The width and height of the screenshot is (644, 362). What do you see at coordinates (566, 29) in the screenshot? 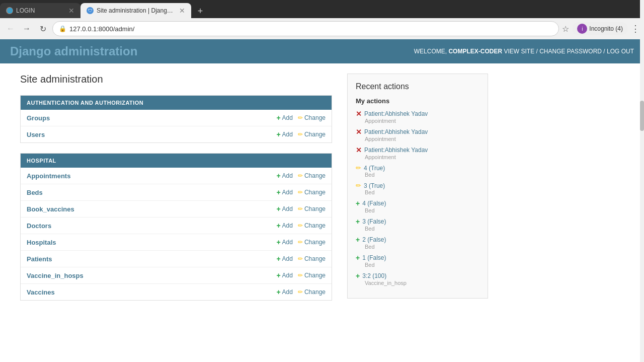
I see `bookmark-icon: ☆` at bounding box center [566, 29].